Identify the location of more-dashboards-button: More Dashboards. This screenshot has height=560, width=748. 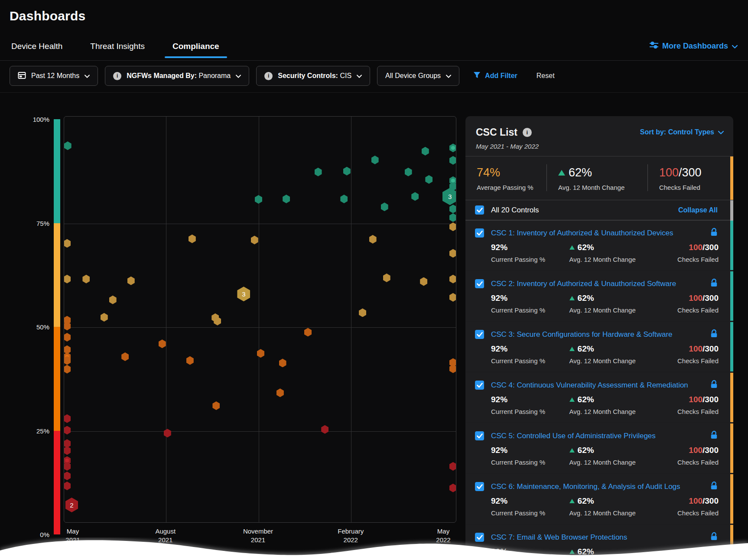
(693, 46).